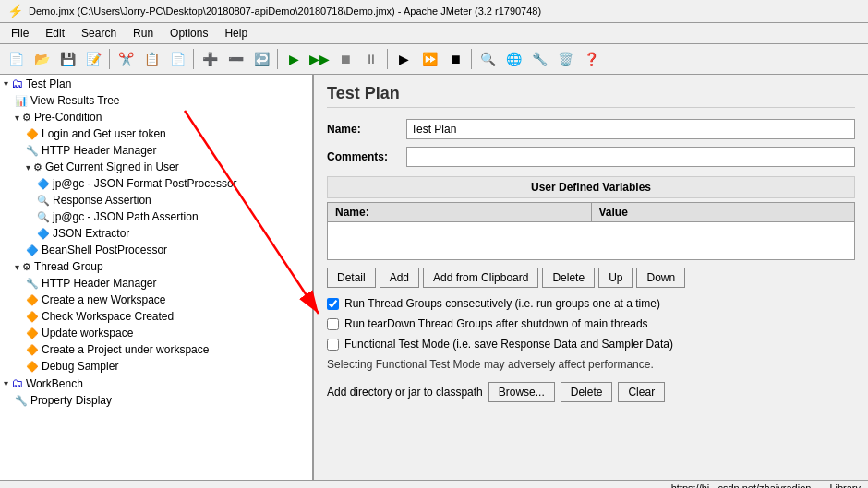  I want to click on toolbar-start-no-pause: ▶▶, so click(319, 59).